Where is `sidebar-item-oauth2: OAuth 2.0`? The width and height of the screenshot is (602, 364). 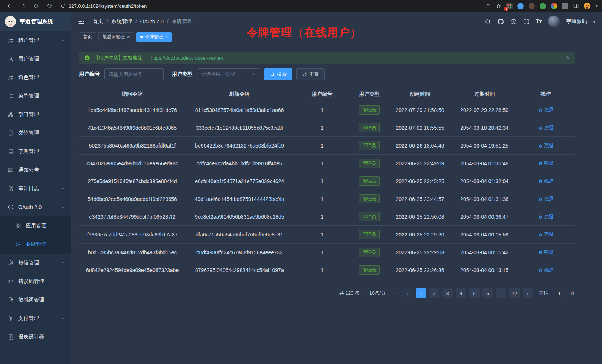 sidebar-item-oauth2: OAuth 2.0 is located at coordinates (36, 207).